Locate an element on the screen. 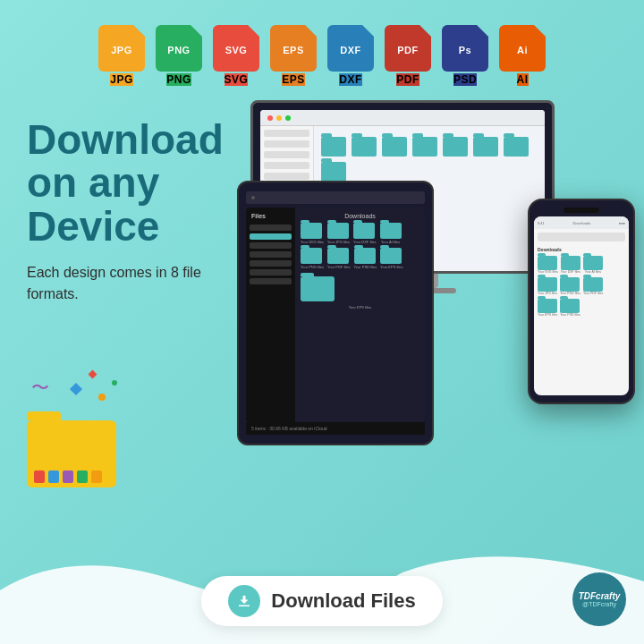 This screenshot has width=644, height=644. eps-label-bottom: EPS is located at coordinates (293, 80).